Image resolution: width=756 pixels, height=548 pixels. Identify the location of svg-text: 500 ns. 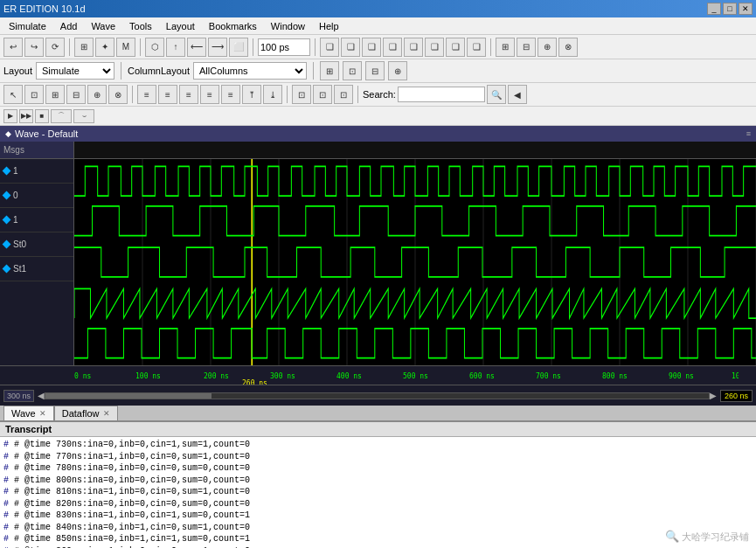
(416, 376).